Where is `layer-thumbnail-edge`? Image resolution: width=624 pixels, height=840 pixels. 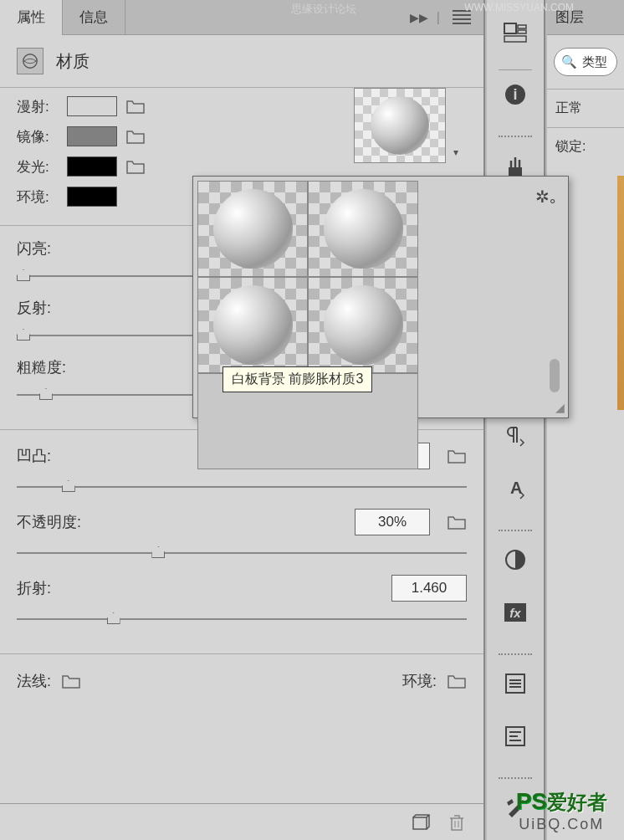
layer-thumbnail-edge is located at coordinates (621, 293).